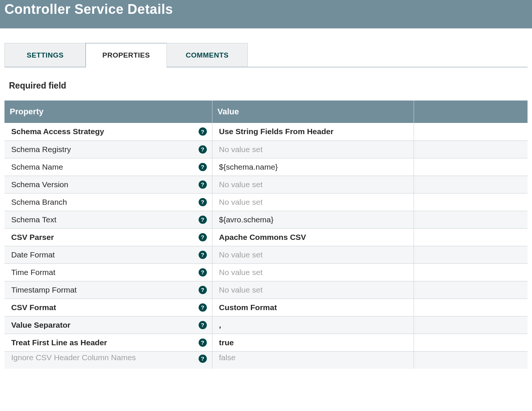 The width and height of the screenshot is (532, 411). Describe the element at coordinates (266, 220) in the screenshot. I see `table-row: Schema Text?${avro.schema}` at that location.